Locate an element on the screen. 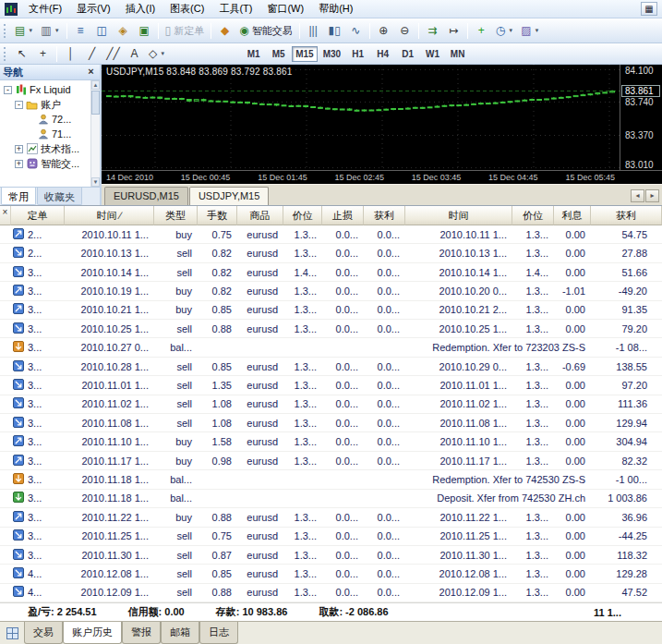 This screenshot has height=644, width=662. tabs-scroll-right-icon: ▸ is located at coordinates (652, 196).